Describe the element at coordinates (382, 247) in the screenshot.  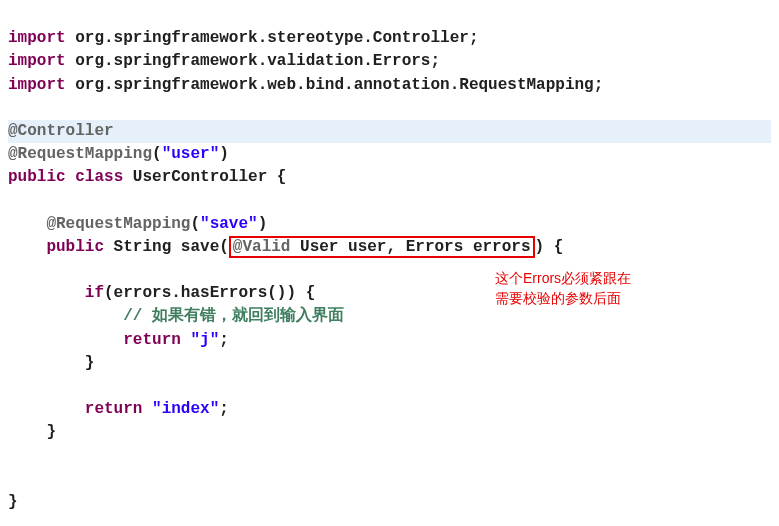
I see `highlighted-params-box: @Valid User user, Errors errors` at that location.